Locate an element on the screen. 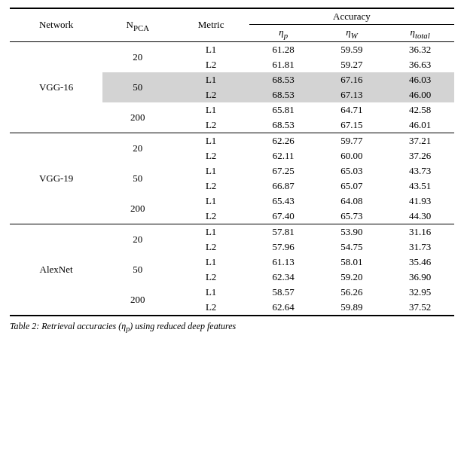 The image size is (464, 476). eta-p-cell: 61.13 is located at coordinates (283, 262).